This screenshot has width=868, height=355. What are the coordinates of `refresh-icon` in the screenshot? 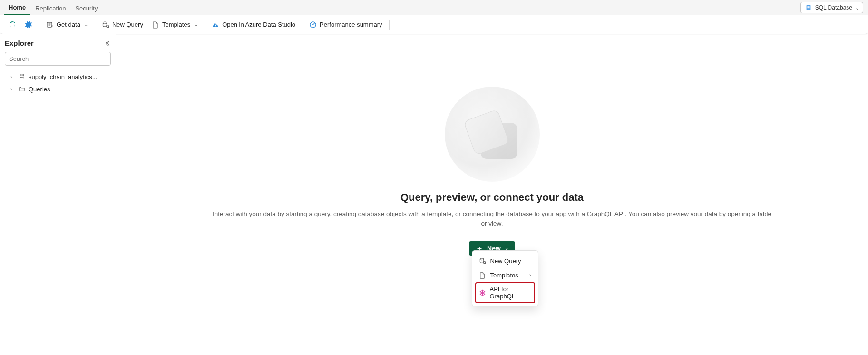 It's located at (12, 25).